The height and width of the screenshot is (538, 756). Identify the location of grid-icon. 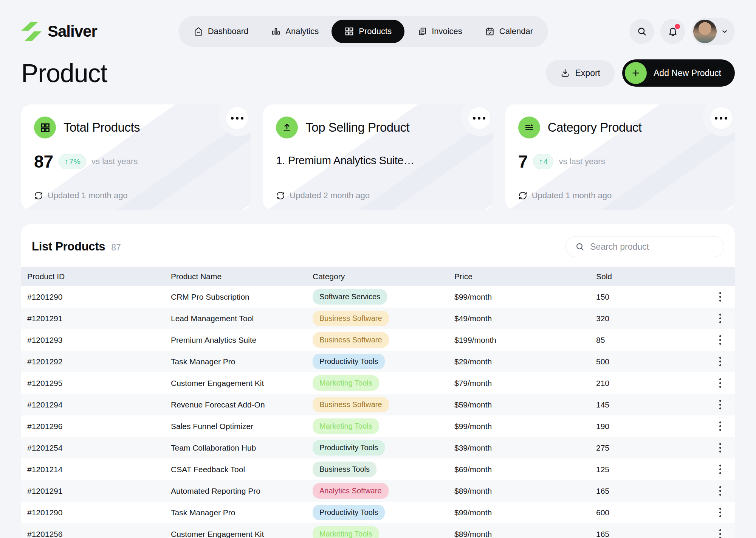
(349, 31).